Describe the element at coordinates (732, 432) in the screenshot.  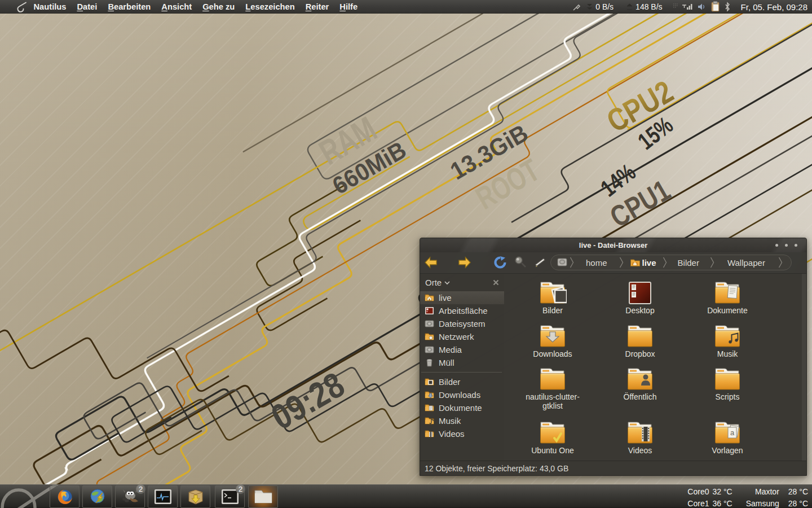
I see `svg-text: a` at that location.